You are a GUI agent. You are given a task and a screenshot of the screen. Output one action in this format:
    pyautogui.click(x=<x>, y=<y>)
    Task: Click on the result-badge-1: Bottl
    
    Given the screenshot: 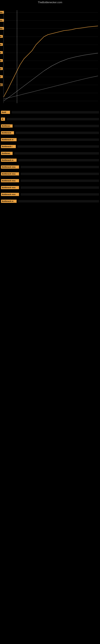 What is the action you would take?
    pyautogui.click(x=5, y=112)
    